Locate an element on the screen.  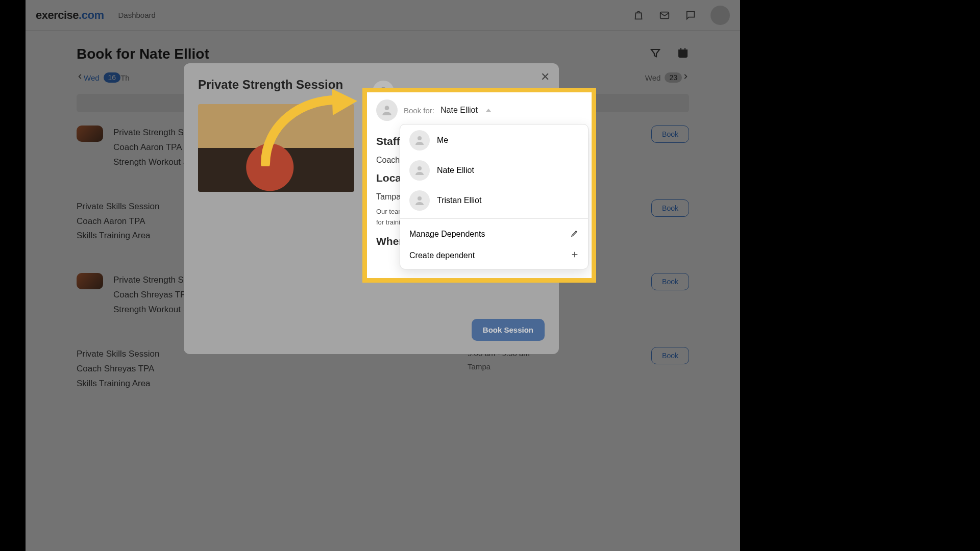
dropdown-item-label: Tristan Elliot is located at coordinates (459, 201).